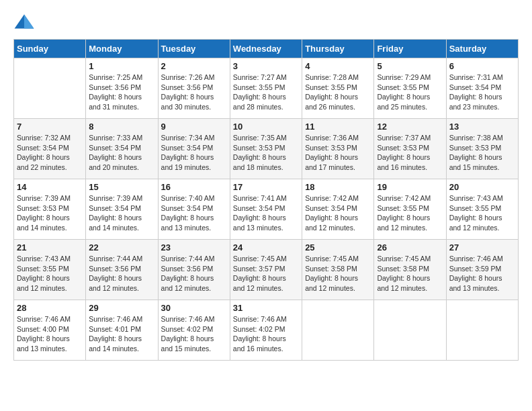 The image size is (532, 411). I want to click on calendar-cell: 12Sunrise: 7:37 AMSunset: 3:53 PMDayligh…, so click(410, 149).